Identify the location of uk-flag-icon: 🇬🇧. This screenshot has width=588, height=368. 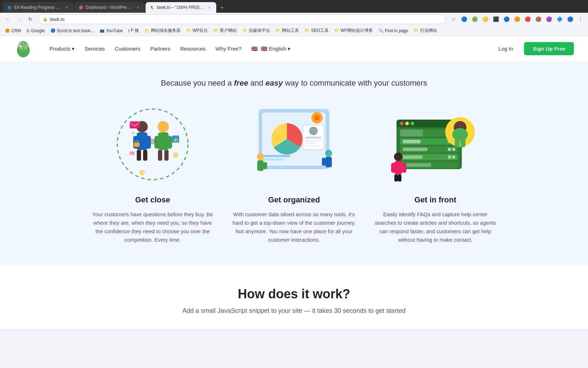
(254, 49).